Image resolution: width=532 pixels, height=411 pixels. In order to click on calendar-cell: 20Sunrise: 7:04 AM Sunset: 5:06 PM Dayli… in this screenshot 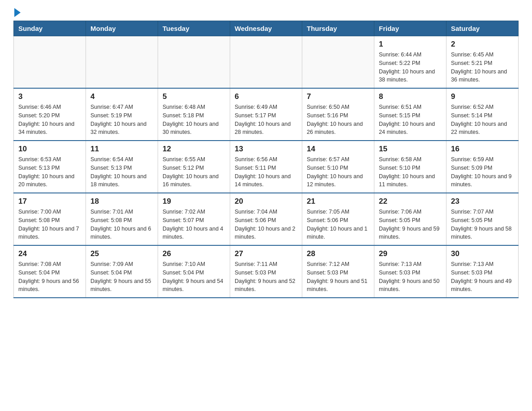, I will do `click(266, 219)`.